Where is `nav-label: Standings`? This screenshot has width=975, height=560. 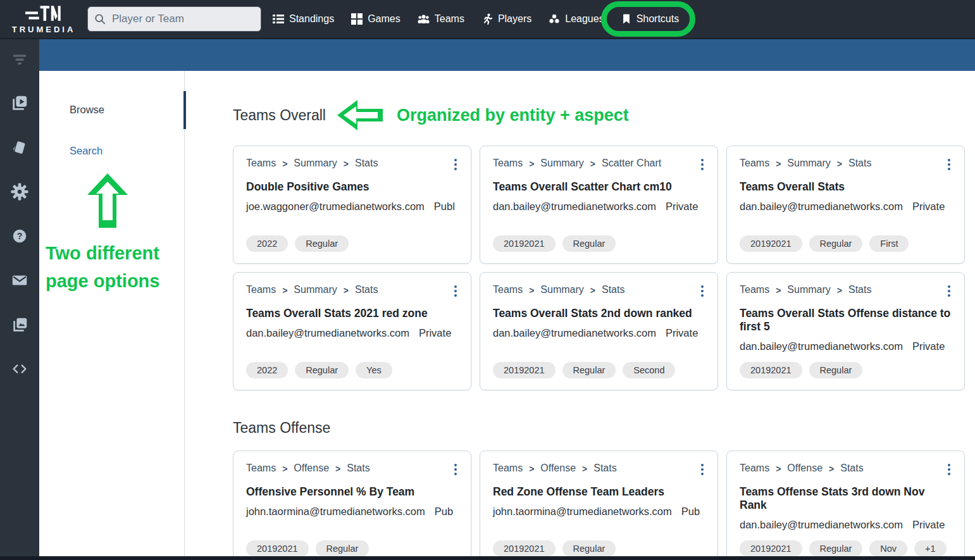 nav-label: Standings is located at coordinates (311, 19).